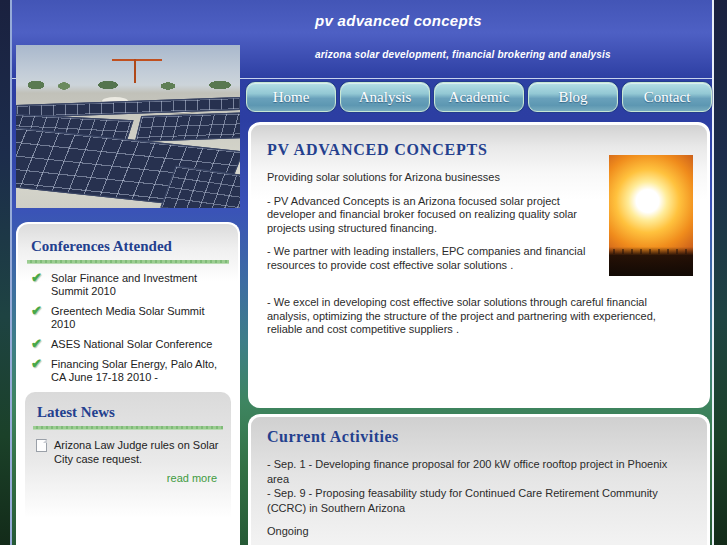  What do you see at coordinates (129, 285) in the screenshot?
I see `conference-list-item: ✔ Solar Finance and Investment Summit 20…` at bounding box center [129, 285].